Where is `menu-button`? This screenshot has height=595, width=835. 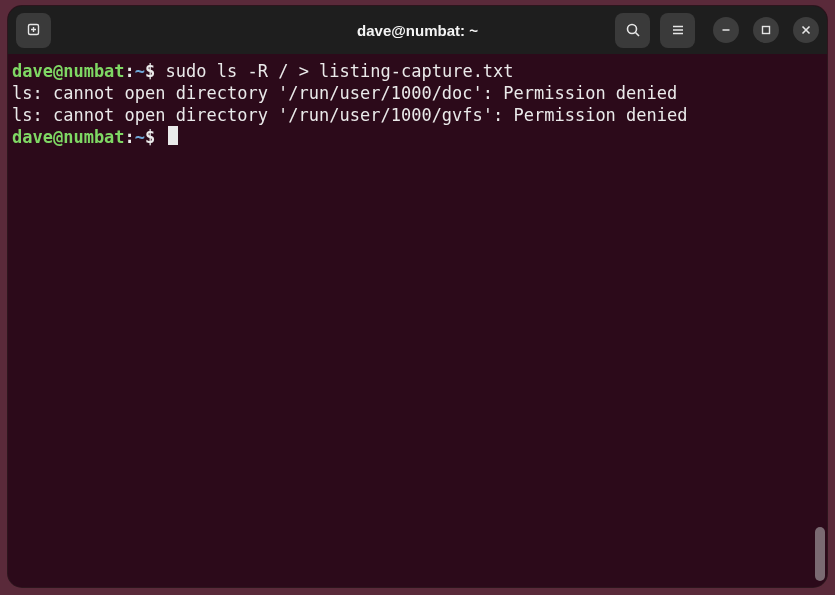 menu-button is located at coordinates (678, 30).